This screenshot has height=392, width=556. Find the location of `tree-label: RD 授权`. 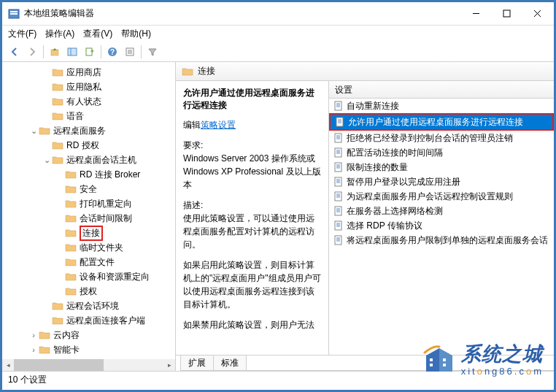

tree-label: RD 授权 is located at coordinates (83, 146).